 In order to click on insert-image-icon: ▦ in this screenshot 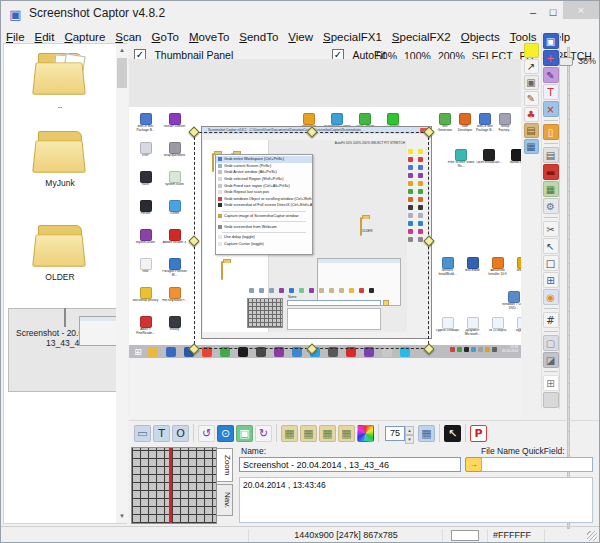, I will do `click(532, 146)`.